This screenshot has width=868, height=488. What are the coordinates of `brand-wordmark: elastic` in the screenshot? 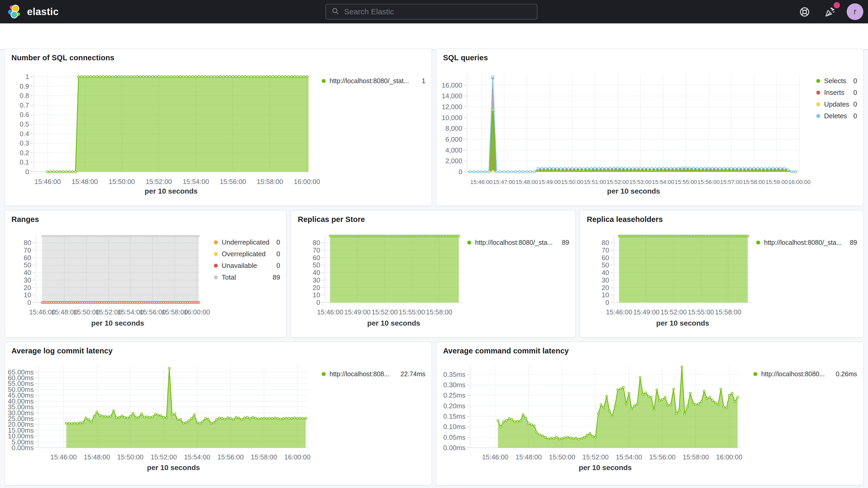 It's located at (43, 12).